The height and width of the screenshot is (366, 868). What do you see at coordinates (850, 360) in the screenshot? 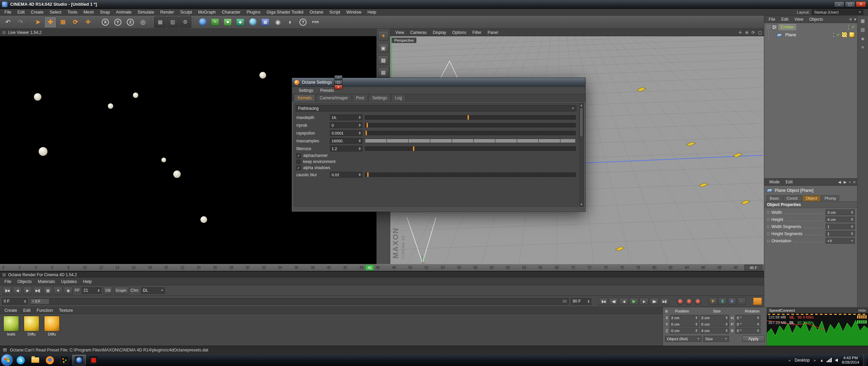
I see `taskbar-clock: 4:43 PM 8/28/2014` at bounding box center [850, 360].